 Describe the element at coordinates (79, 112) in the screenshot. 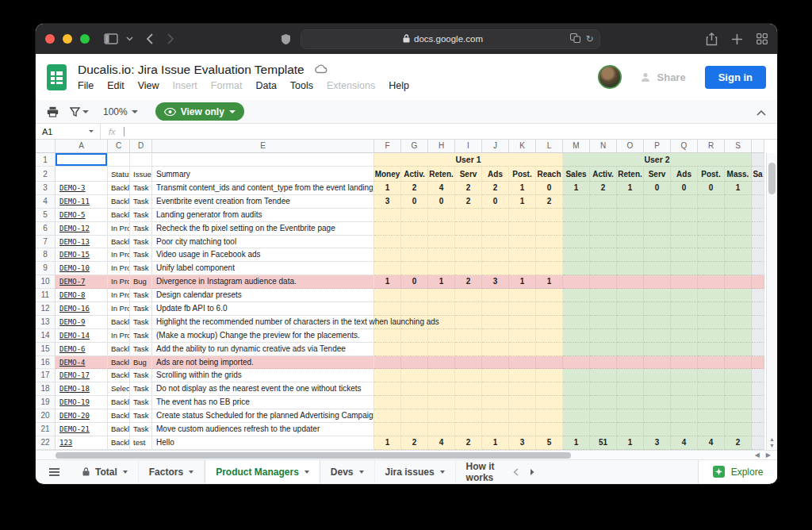

I see `filter-icon` at that location.